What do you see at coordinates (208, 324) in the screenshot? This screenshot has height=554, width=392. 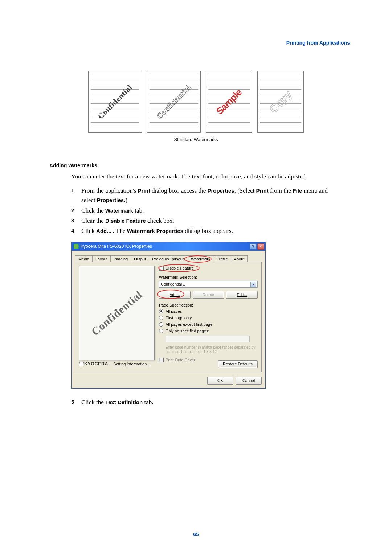 I see `radio-all-except-first: All pages except first page` at bounding box center [208, 324].